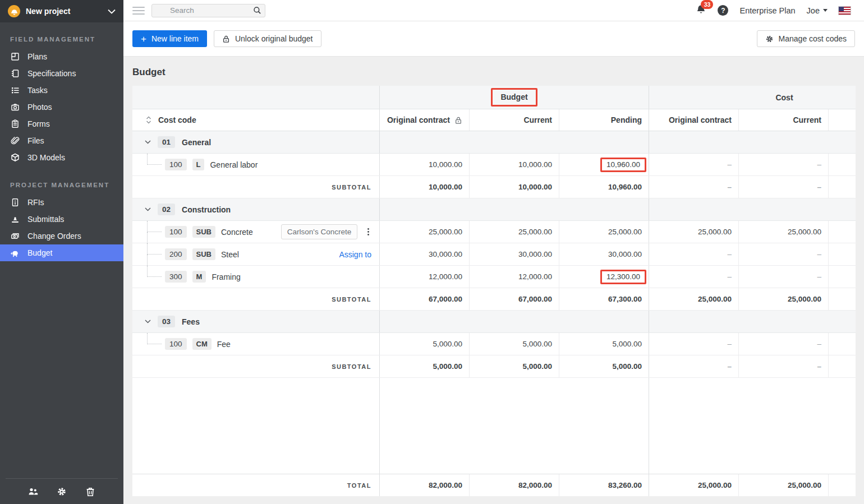 Image resolution: width=864 pixels, height=504 pixels. I want to click on cost-code-pill: 300, so click(176, 277).